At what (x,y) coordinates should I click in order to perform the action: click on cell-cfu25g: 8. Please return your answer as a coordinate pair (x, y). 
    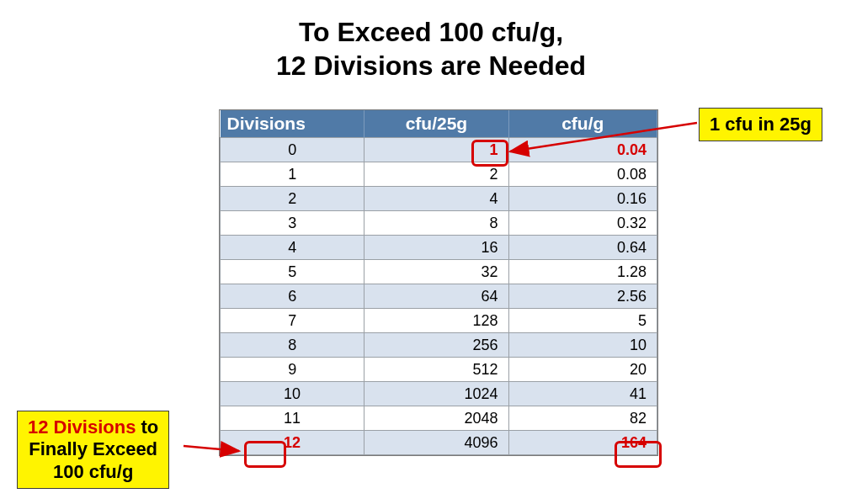
    Looking at the image, I should click on (436, 224).